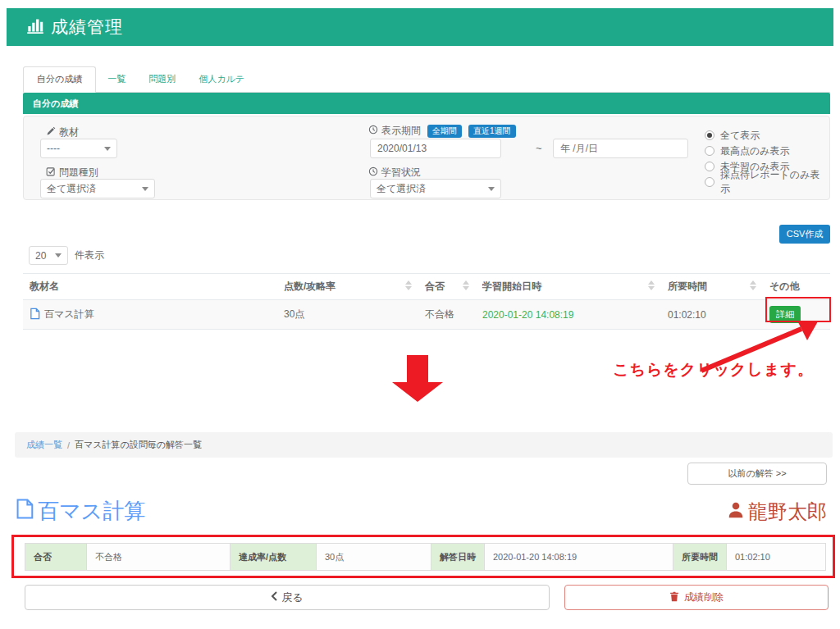  What do you see at coordinates (436, 189) in the screenshot?
I see `study-status-select: 全て選択済` at bounding box center [436, 189].